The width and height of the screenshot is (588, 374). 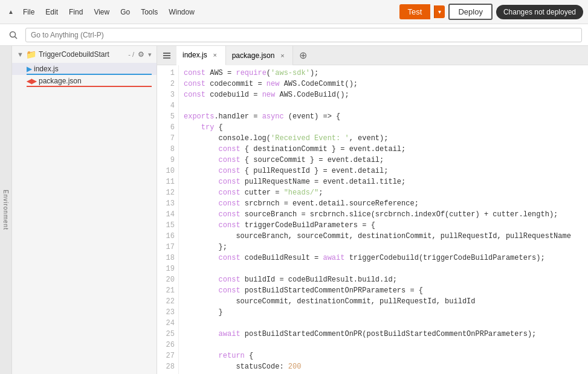 I want to click on window-arrow: ▲, so click(x=11, y=12).